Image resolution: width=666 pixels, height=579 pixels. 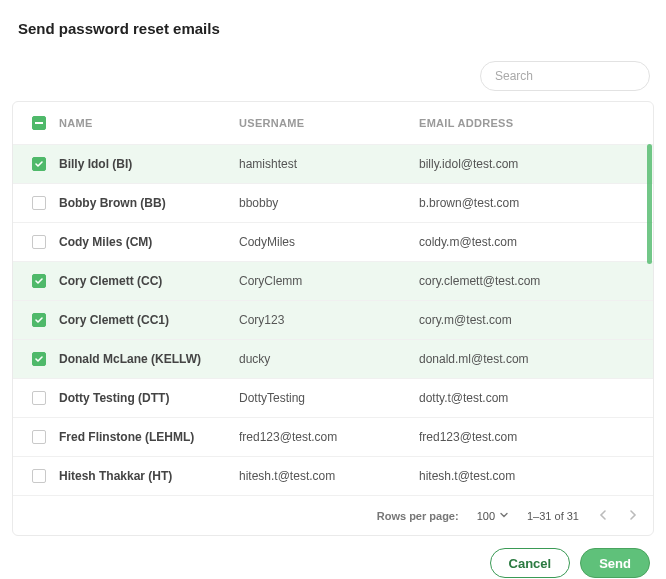 I want to click on col-header-username: USERNAME, so click(x=329, y=123).